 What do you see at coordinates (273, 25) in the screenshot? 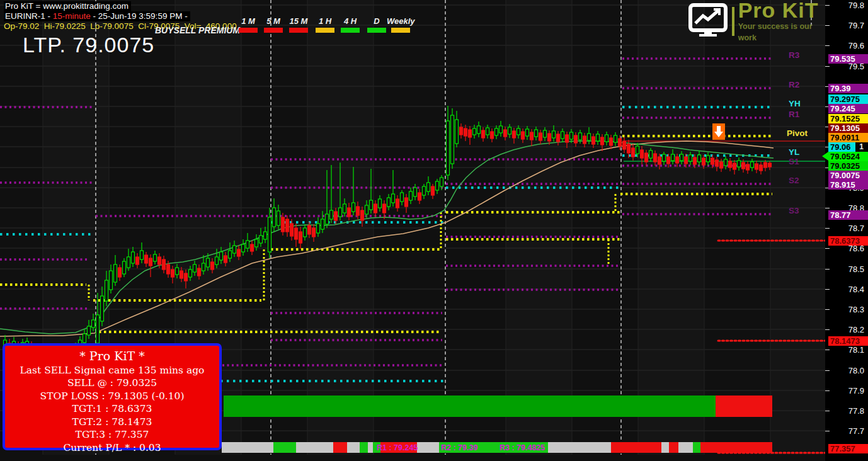
I see `timeframe-button-5m: 5 M` at bounding box center [273, 25].